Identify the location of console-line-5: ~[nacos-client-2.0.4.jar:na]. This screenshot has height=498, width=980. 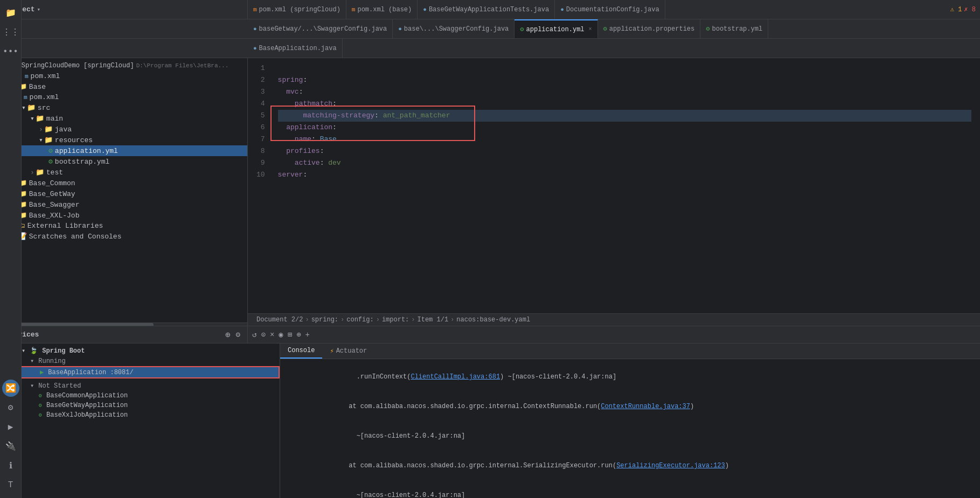
(630, 489).